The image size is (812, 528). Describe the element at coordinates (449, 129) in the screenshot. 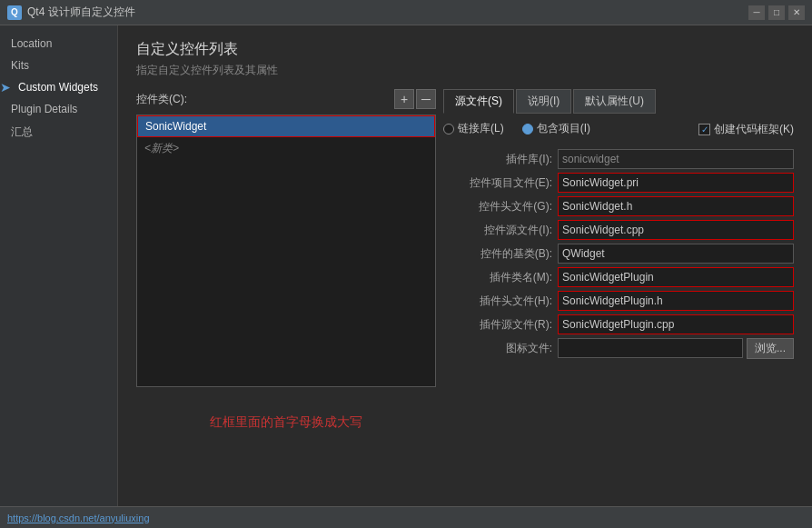

I see `radio-circle-link-lib` at that location.